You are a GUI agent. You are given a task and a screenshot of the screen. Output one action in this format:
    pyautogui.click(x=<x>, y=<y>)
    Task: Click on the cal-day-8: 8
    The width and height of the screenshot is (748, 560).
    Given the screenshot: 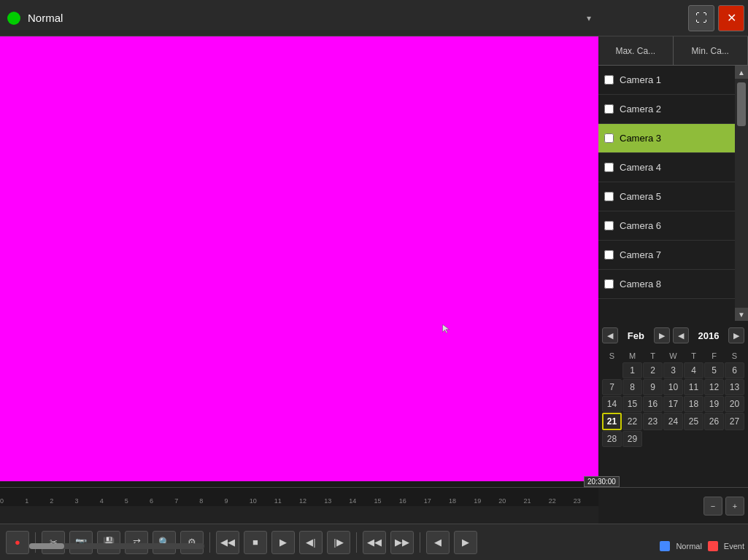 What is the action you would take?
    pyautogui.click(x=632, y=387)
    